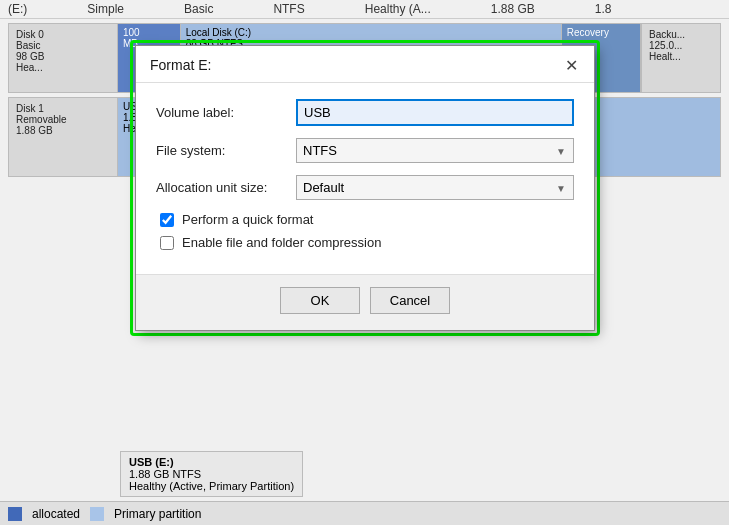  What do you see at coordinates (212, 486) in the screenshot?
I see `usb-info-line3: Healthy (Active, Primary Partition)` at bounding box center [212, 486].